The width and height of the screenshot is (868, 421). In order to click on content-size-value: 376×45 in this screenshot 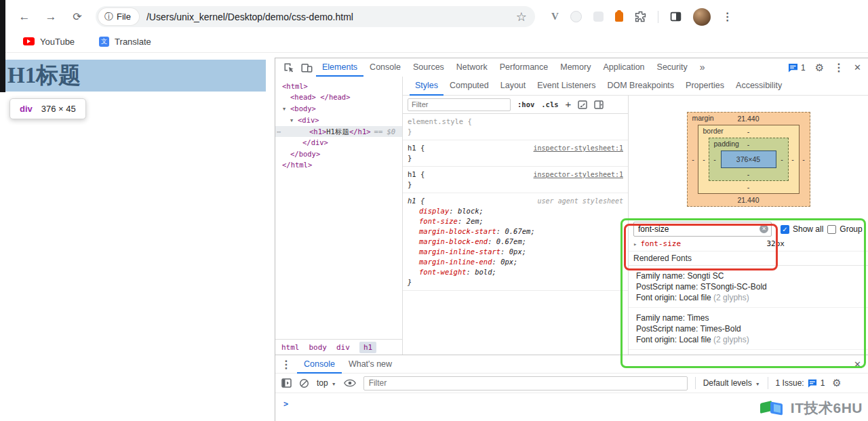, I will do `click(749, 159)`.